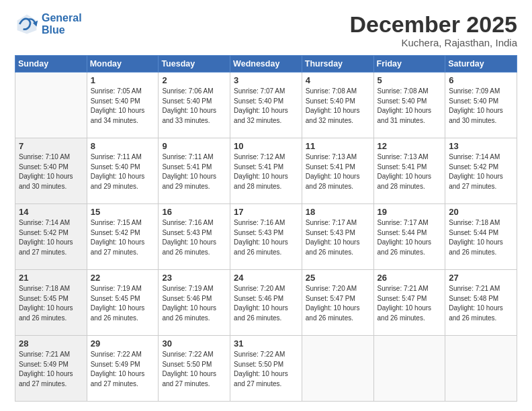 The image size is (532, 411). Describe the element at coordinates (481, 64) in the screenshot. I see `calendar-day-header: Saturday` at that location.